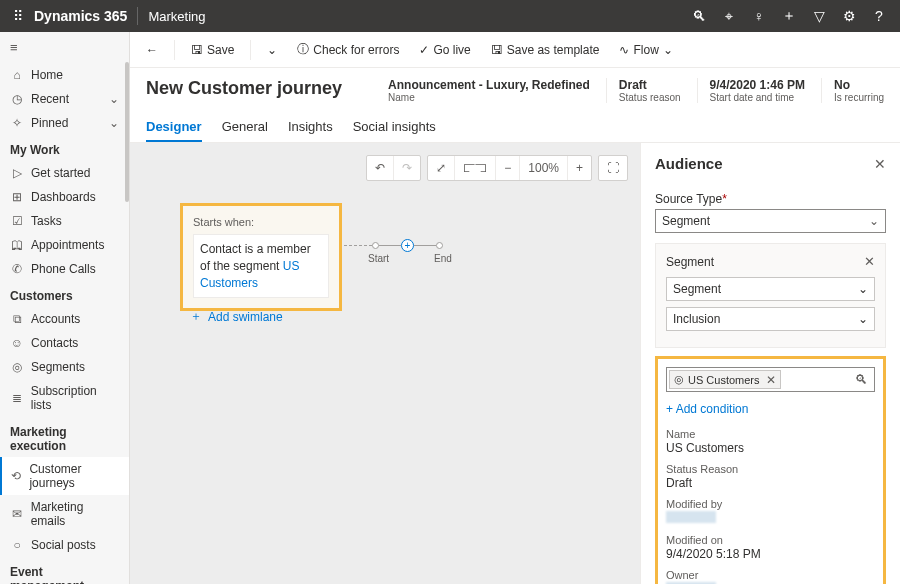 The height and width of the screenshot is (584, 900). I want to click on tab-insights: Insights, so click(310, 128).